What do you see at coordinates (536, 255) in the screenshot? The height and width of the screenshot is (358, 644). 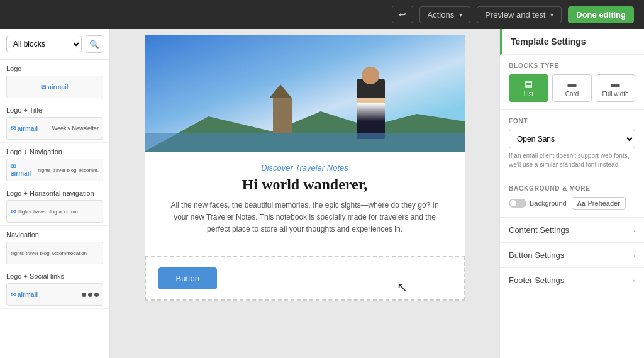 I see `button-settings-label: Button Settings` at bounding box center [536, 255].